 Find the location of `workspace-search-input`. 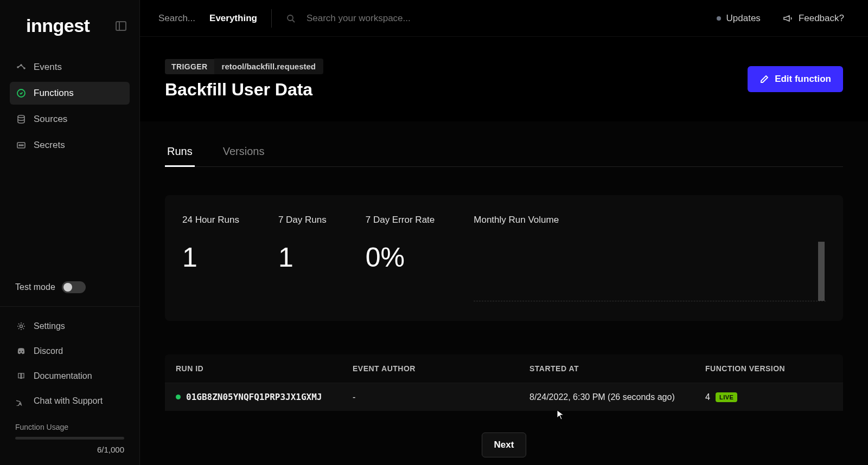

workspace-search-input is located at coordinates (404, 18).